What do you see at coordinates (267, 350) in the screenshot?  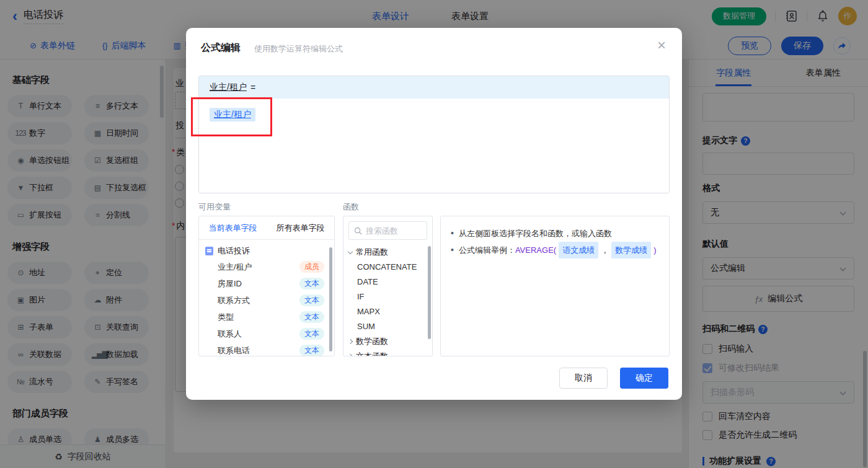 I see `variable-row: 联系电话 文本` at bounding box center [267, 350].